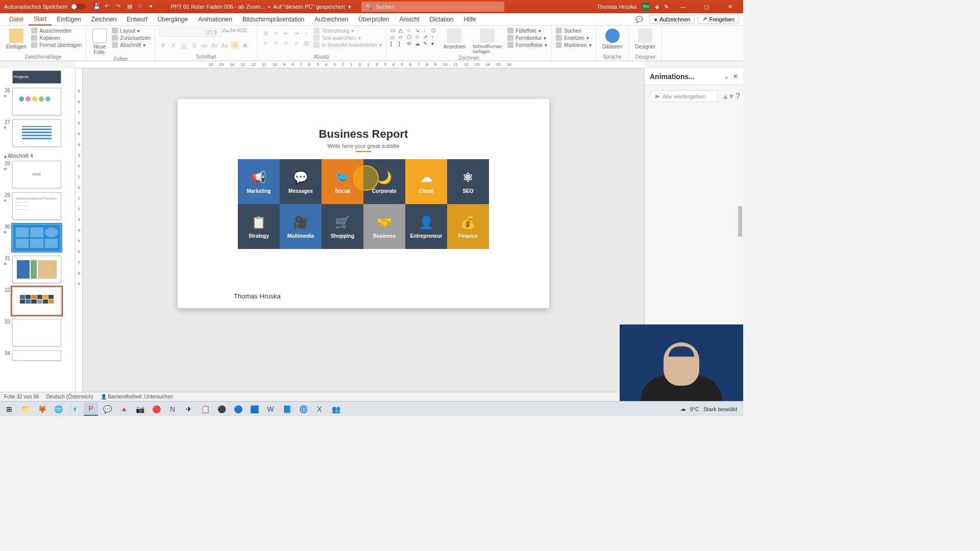 The width and height of the screenshot is (980, 551). Describe the element at coordinates (527, 45) in the screenshot. I see `effects-button: Formeffekte ▾` at that location.